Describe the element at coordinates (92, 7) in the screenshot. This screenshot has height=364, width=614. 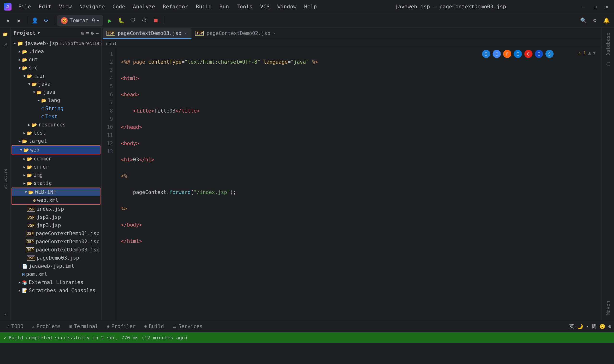
I see `menu-navigate: Navigate` at that location.